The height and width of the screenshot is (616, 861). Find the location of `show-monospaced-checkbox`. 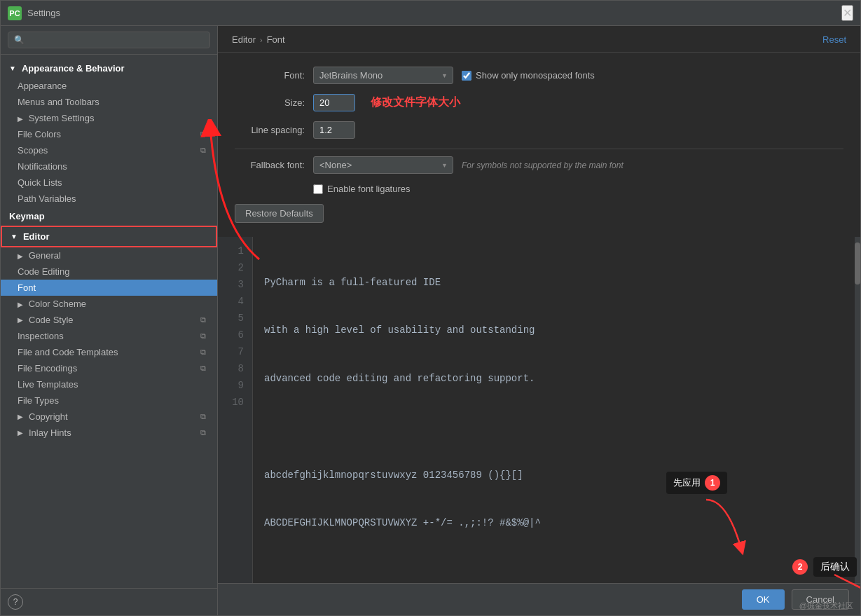

show-monospaced-checkbox is located at coordinates (467, 76).